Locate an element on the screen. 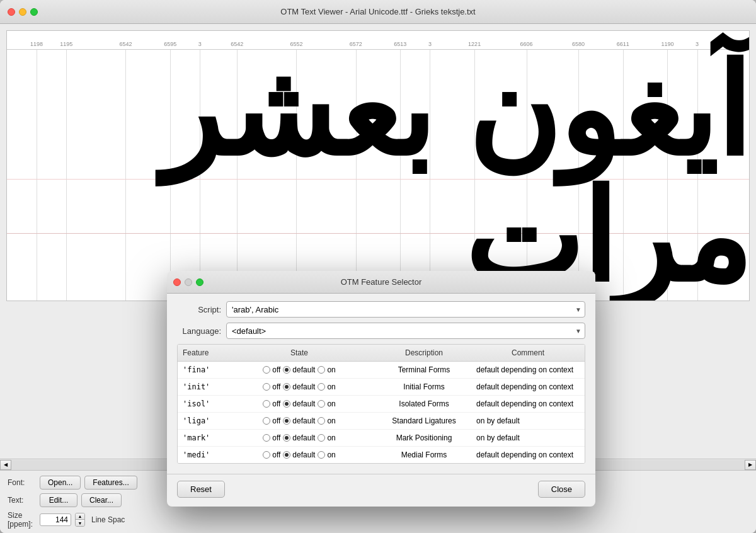 The height and width of the screenshot is (533, 756). close-button is located at coordinates (11, 12).